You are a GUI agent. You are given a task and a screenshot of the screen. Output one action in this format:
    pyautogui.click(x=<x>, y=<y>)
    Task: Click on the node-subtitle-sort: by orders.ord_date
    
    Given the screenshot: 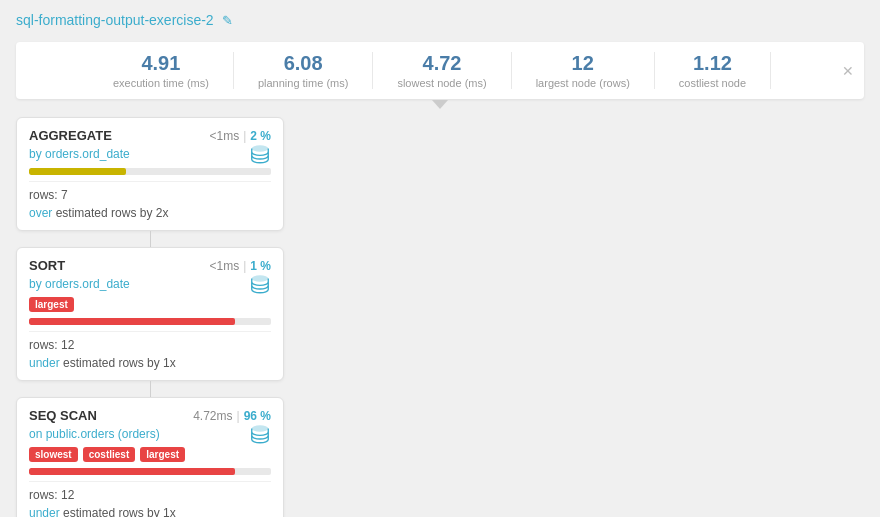 What is the action you would take?
    pyautogui.click(x=150, y=284)
    